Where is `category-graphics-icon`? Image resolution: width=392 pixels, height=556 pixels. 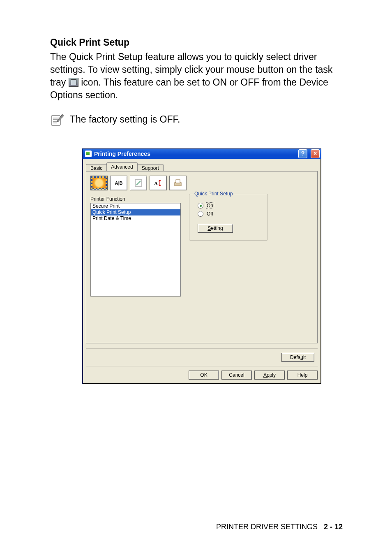
category-graphics-icon is located at coordinates (99, 183).